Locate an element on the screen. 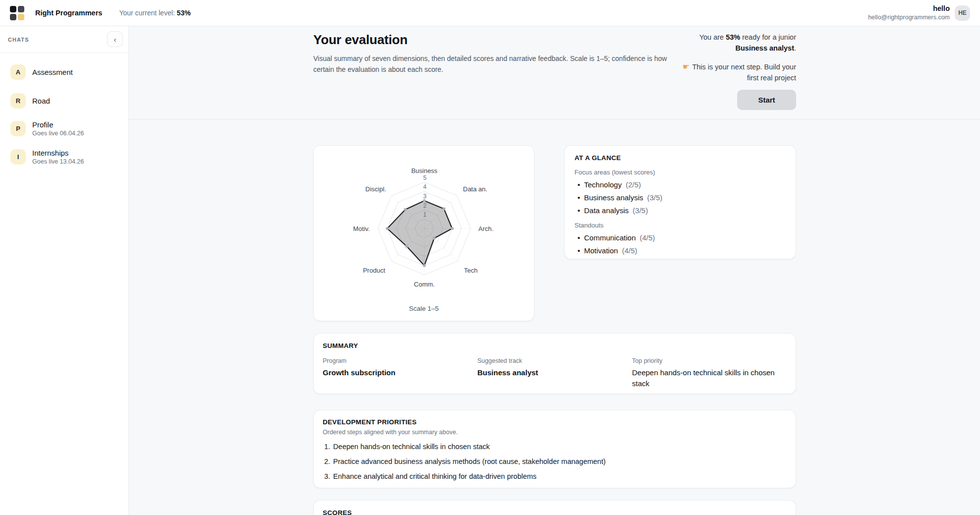  summary-card: SUMMARY Program Growth subscription Sugg… is located at coordinates (555, 364).